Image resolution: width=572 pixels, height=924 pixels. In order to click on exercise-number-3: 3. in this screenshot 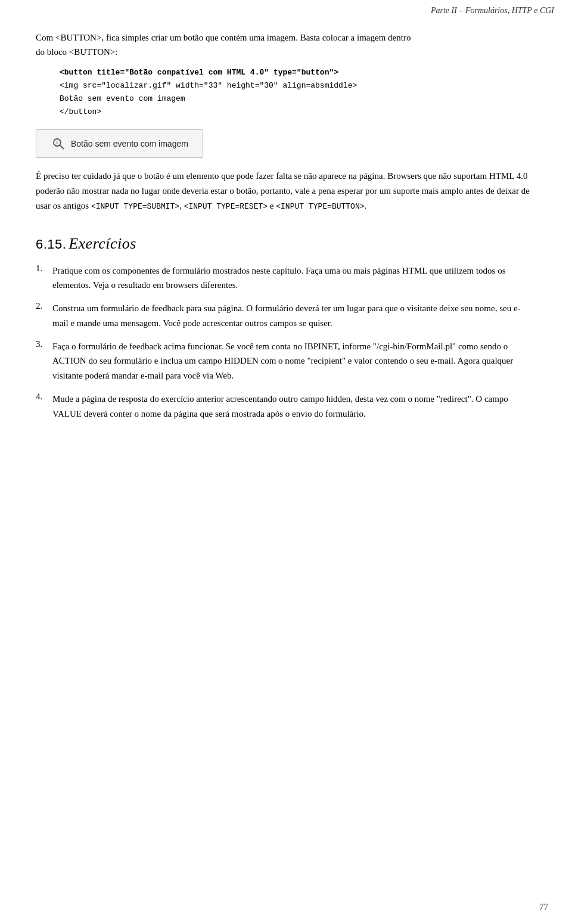, I will do `click(44, 345)`.